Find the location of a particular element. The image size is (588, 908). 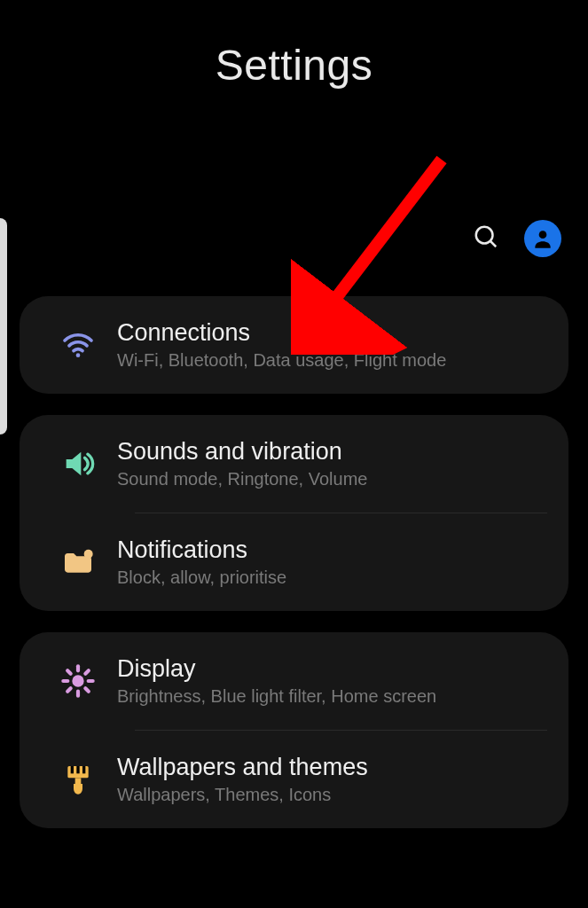

item-subtitle: Block, allow, prioritise is located at coordinates (332, 578).